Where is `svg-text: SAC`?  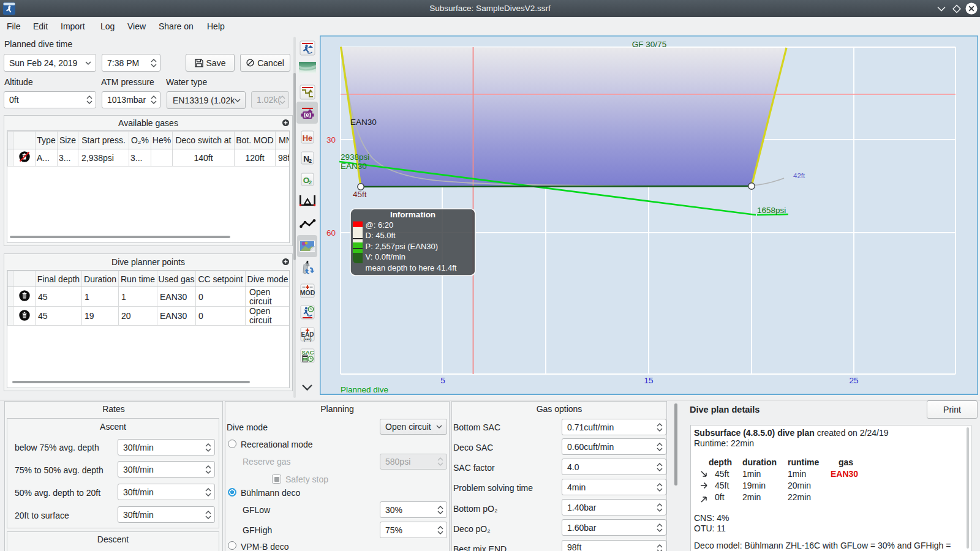 svg-text: SAC is located at coordinates (307, 353).